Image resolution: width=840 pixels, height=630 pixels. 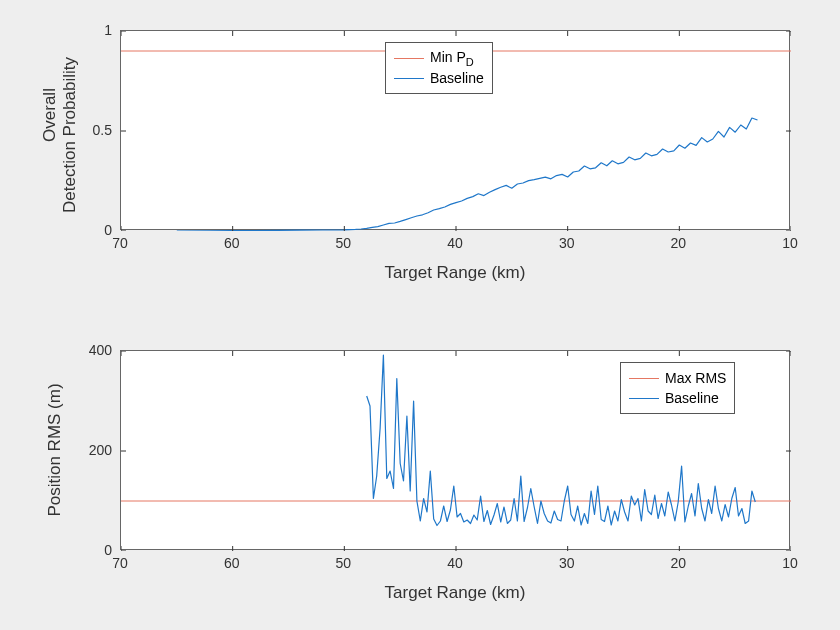 I want to click on legend-label-baseline-bot: Baseline, so click(x=692, y=398).